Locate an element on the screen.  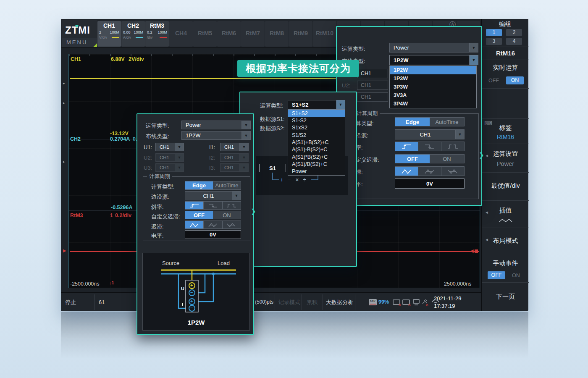
list-option: 1P3W is located at coordinates (433, 79).